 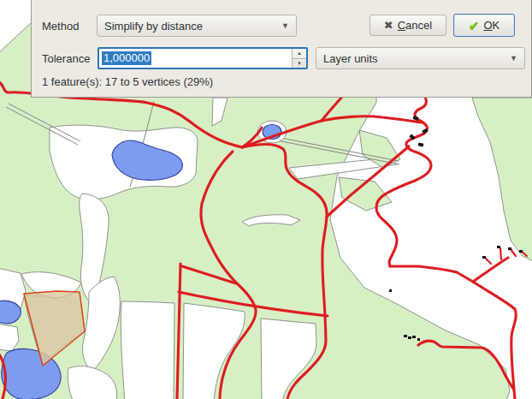 I want to click on check-icon: ✔, so click(x=474, y=26).